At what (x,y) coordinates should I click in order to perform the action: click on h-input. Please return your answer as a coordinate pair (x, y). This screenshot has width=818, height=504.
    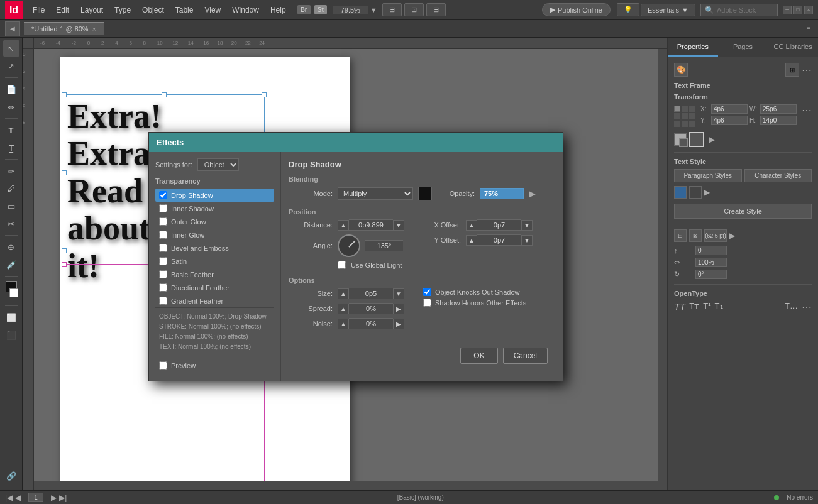
    Looking at the image, I should click on (778, 121).